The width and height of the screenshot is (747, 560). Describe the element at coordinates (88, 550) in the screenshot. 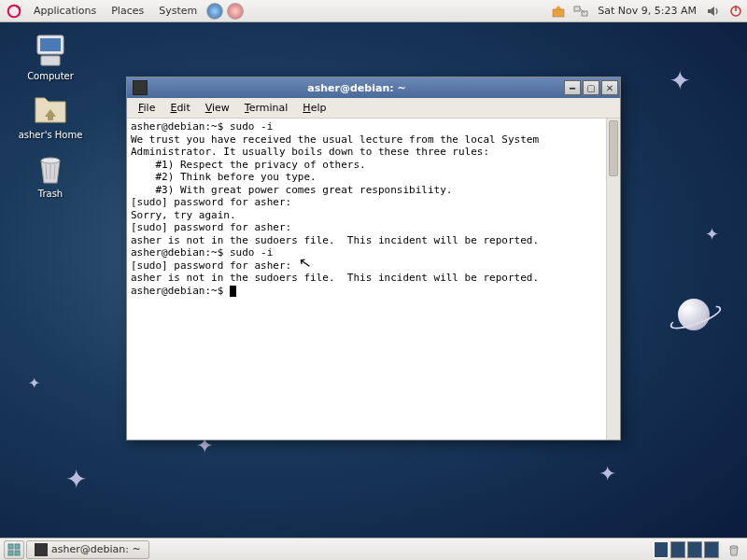

I see `taskbar-item-terminal: asher@debian: ~` at that location.